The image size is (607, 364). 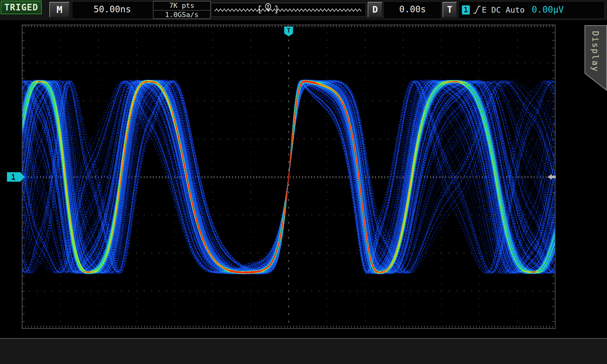 What do you see at coordinates (276, 9) in the screenshot?
I see `window-bracket-right` at bounding box center [276, 9].